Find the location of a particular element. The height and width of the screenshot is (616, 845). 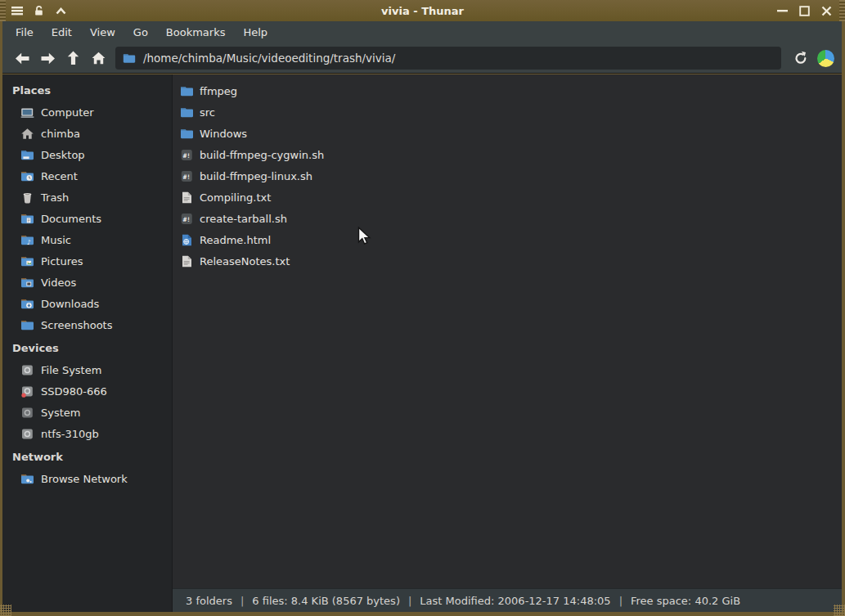

file-name: Readme.html is located at coordinates (236, 241).